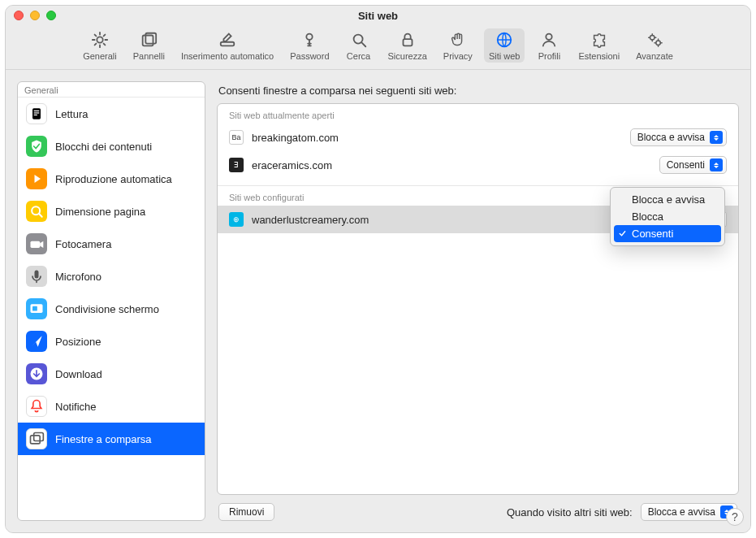 This screenshot has width=756, height=538. Describe the element at coordinates (458, 56) in the screenshot. I see `toolbar-label: Privacy` at that location.